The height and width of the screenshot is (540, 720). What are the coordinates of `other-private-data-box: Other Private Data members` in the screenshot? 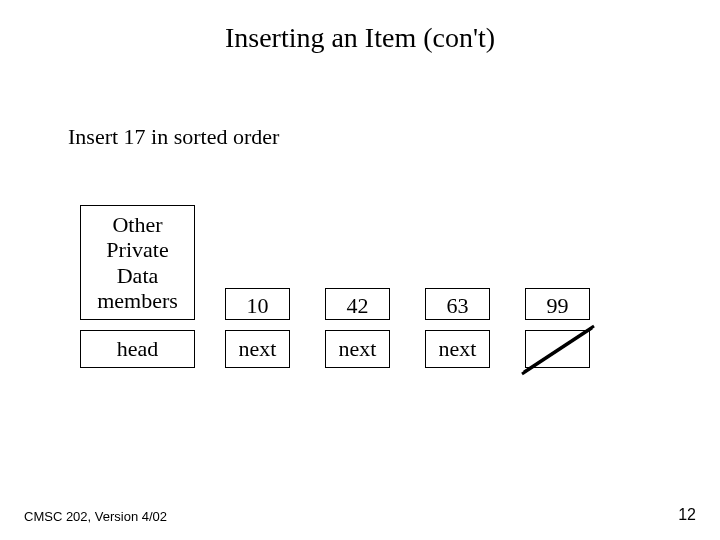 It's located at (138, 262).